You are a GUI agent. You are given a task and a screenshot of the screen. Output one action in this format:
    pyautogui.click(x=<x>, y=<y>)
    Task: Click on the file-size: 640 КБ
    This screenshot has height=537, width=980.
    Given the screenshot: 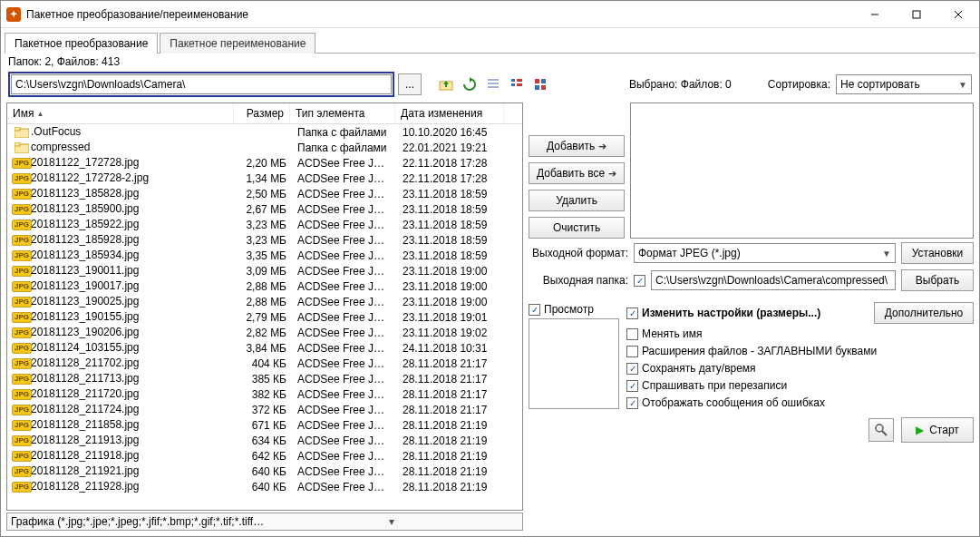 What is the action you would take?
    pyautogui.click(x=264, y=472)
    